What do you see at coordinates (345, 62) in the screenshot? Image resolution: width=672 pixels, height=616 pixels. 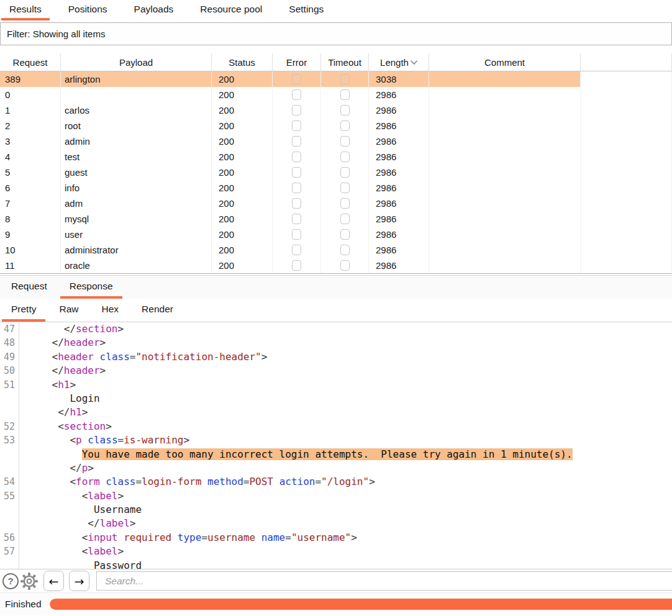 I see `column-header-timeout: Timeout` at bounding box center [345, 62].